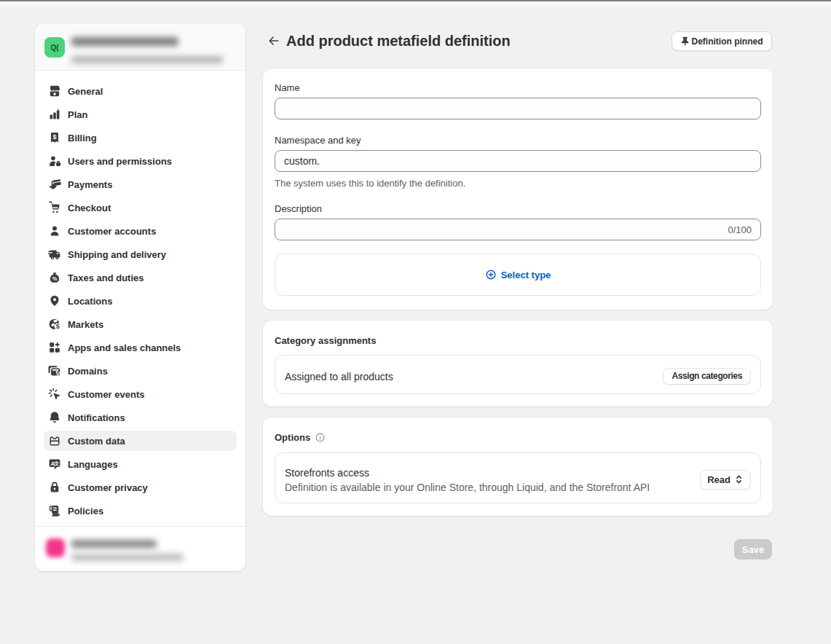 The height and width of the screenshot is (644, 831). Describe the element at coordinates (56, 463) in the screenshot. I see `svg-text: 文` at that location.